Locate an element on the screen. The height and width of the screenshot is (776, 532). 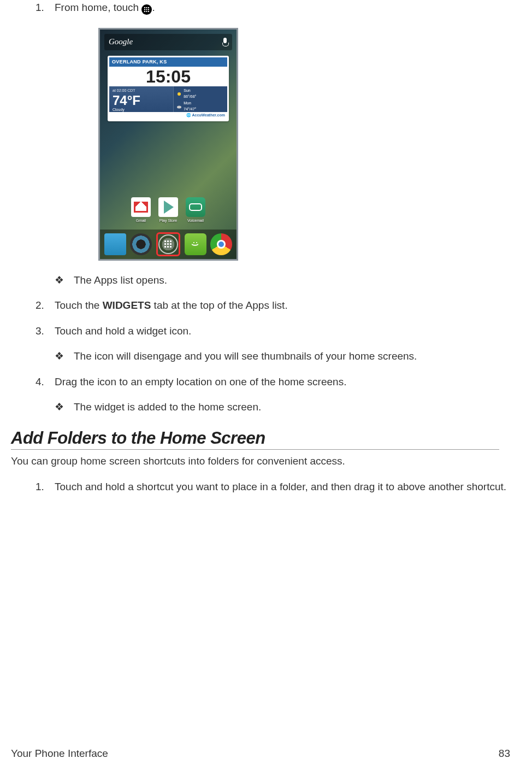
app-label: Voicemail is located at coordinates (196, 221).